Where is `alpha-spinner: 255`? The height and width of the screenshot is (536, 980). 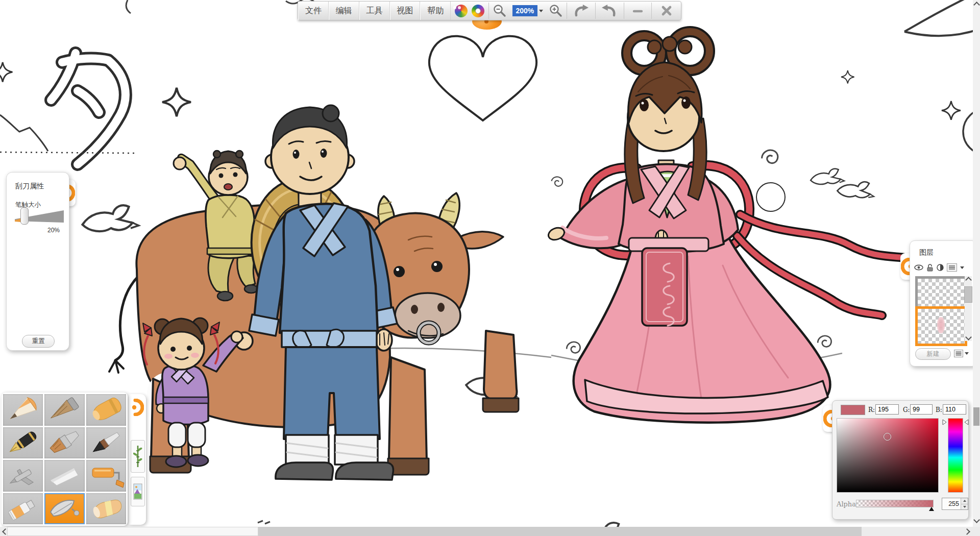 alpha-spinner: 255 is located at coordinates (955, 504).